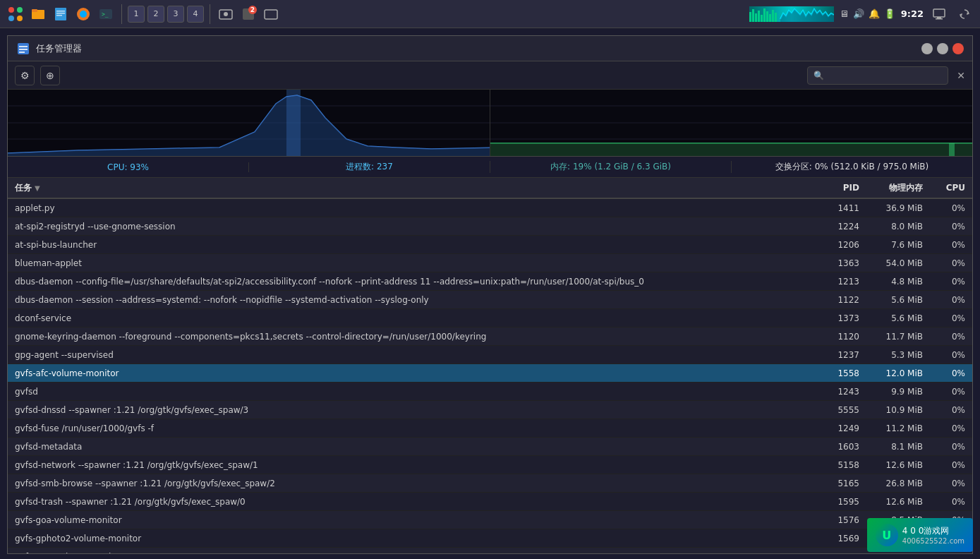  Describe the element at coordinates (490, 373) in the screenshot. I see `table-row: gvfs-afc-volume-monitor155812.0 MiB0%` at that location.